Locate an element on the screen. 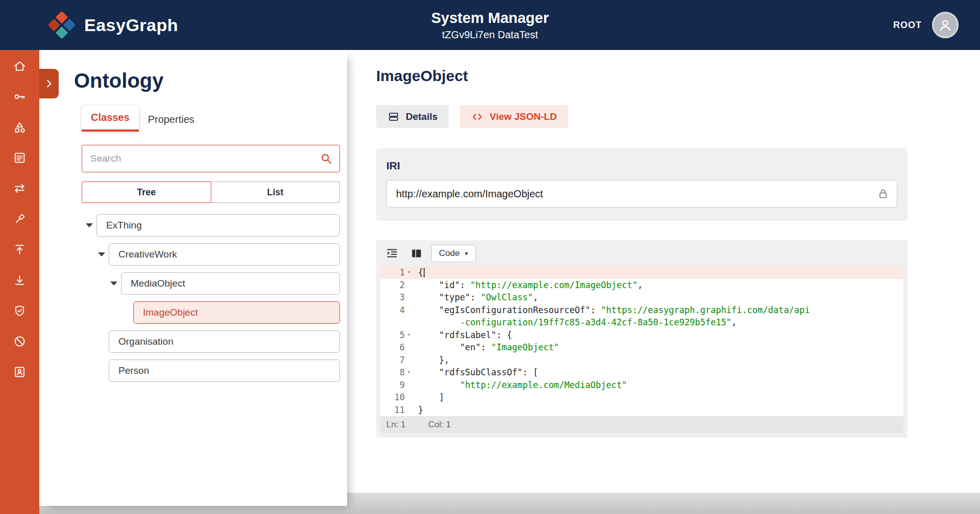  editor-line-wrap: ▾ -configuration/19ff7c85-a3d4-42cf-8a50… is located at coordinates (642, 322).